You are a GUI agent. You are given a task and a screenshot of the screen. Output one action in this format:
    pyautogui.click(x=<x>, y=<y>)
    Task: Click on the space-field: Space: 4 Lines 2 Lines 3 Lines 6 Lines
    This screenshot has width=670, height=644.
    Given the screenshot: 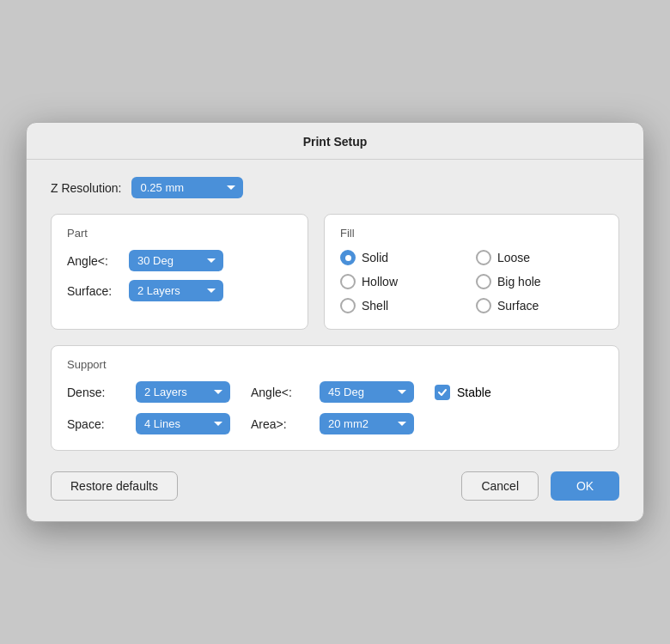 What is the action you would take?
    pyautogui.click(x=149, y=424)
    